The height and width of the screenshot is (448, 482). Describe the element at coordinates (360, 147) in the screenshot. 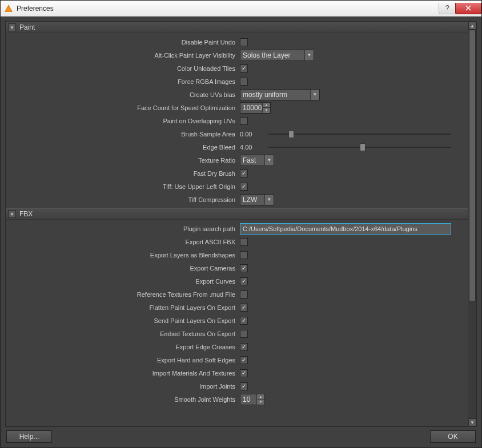

I see `edge-bleed-slider` at that location.